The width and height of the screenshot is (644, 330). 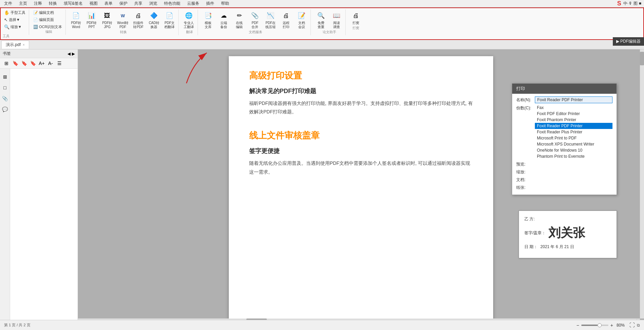 What do you see at coordinates (239, 20) in the screenshot?
I see `online-edit-btn: ✏ 在线编辑` at bounding box center [239, 20].